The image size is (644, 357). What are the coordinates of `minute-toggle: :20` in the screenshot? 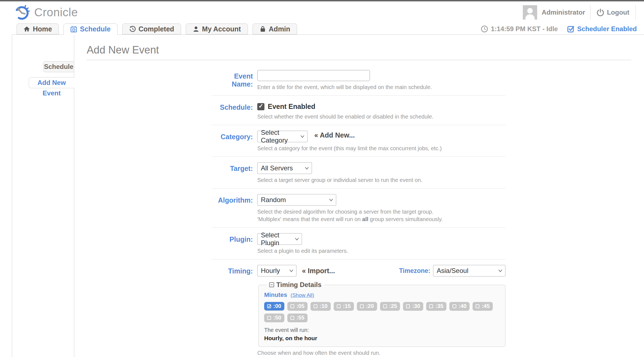 It's located at (367, 306).